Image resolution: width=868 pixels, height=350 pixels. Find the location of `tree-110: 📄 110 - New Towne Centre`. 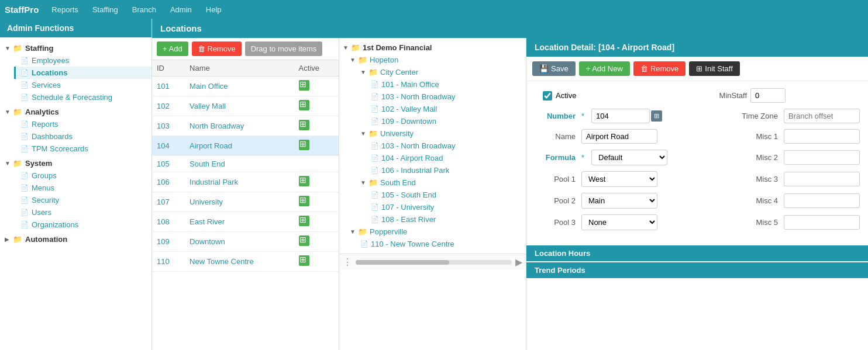

tree-110: 📄 110 - New Towne Centre is located at coordinates (433, 244).